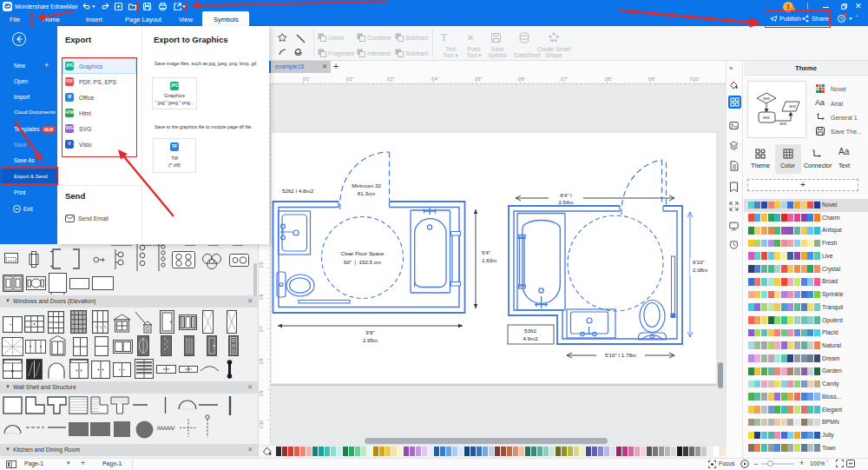 This screenshot has width=868, height=470. Describe the element at coordinates (261, 297) in the screenshot. I see `svg-text: 0'6` at that location.